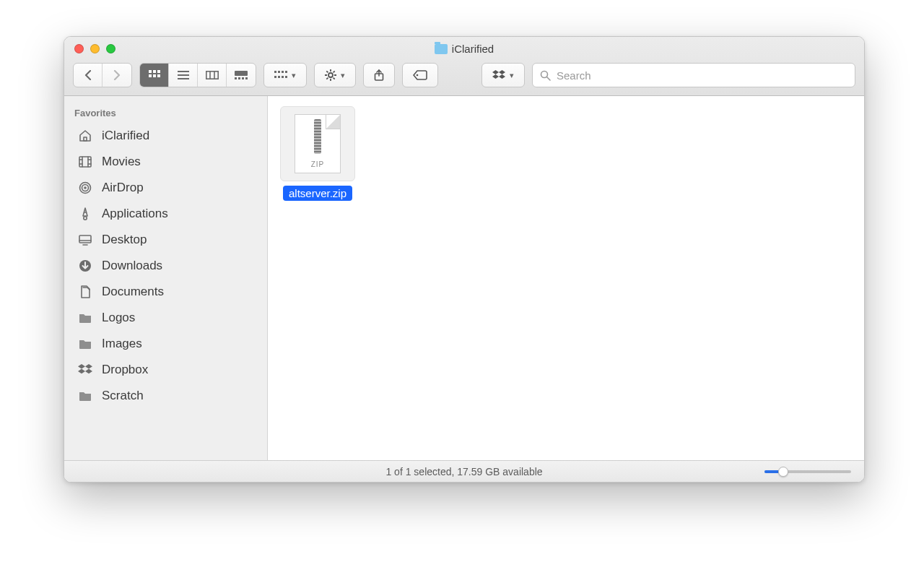 This screenshot has width=924, height=562. Describe the element at coordinates (166, 318) in the screenshot. I see `sidebar-item-logos: Logos` at that location.